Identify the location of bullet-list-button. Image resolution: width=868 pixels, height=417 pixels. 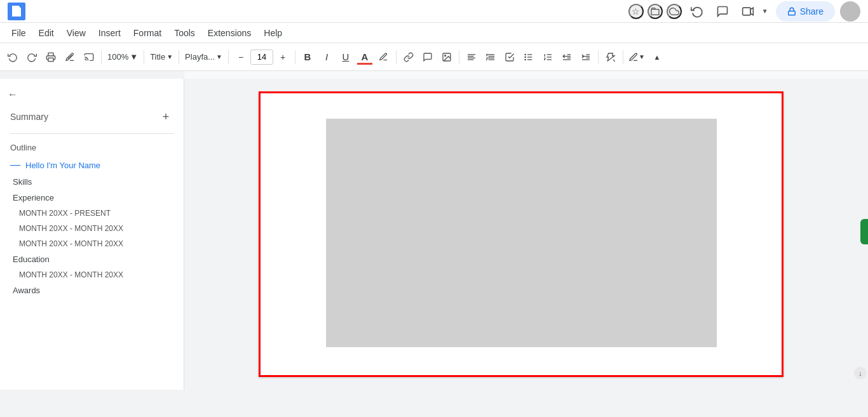
(529, 57).